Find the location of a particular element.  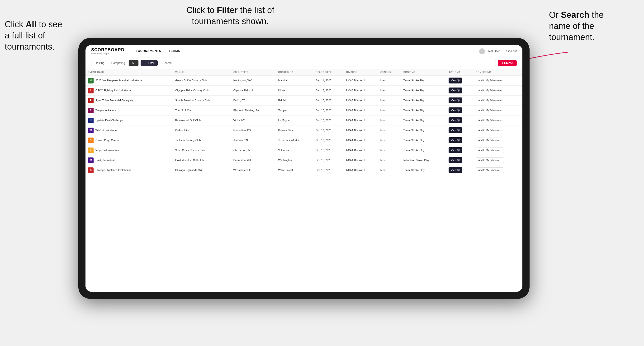

cell-competing-1: Add to My Schedule + is located at coordinates (498, 91).